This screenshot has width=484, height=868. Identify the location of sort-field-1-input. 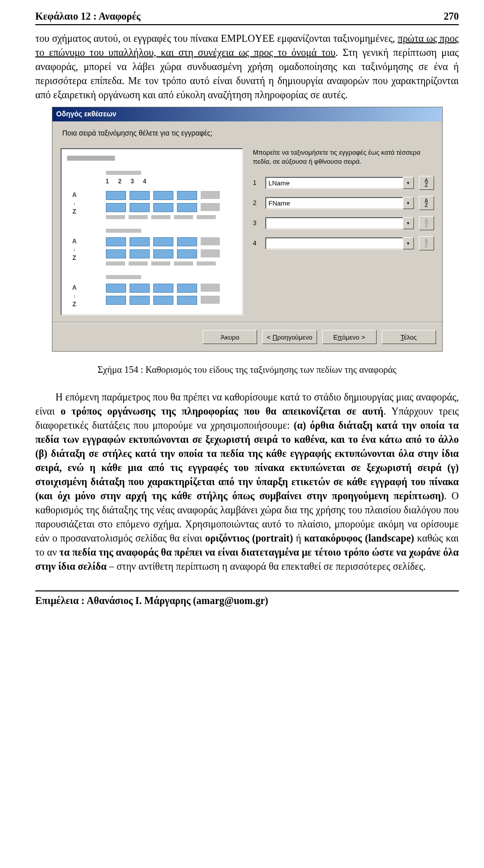
(334, 183).